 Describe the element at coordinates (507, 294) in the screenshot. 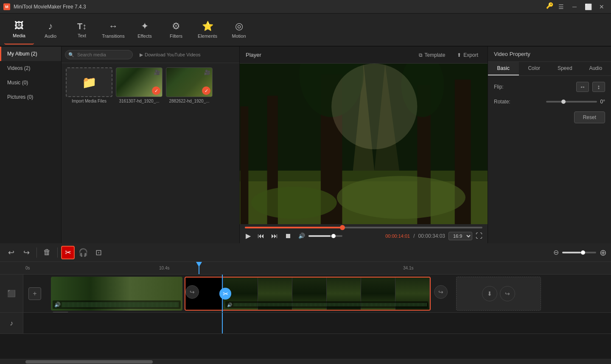

I see `placeholder-replace-button: ↪` at that location.